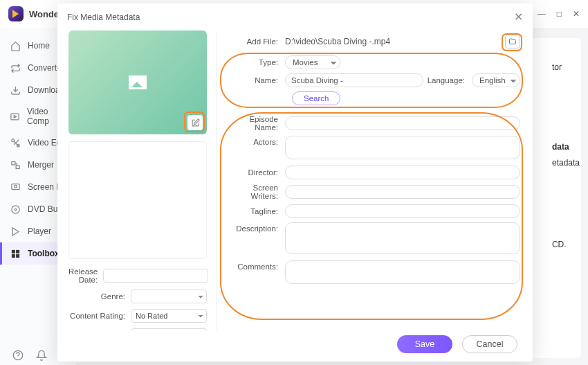 This screenshot has width=588, height=365. Describe the element at coordinates (448, 80) in the screenshot. I see `language-label: Language:` at that location.